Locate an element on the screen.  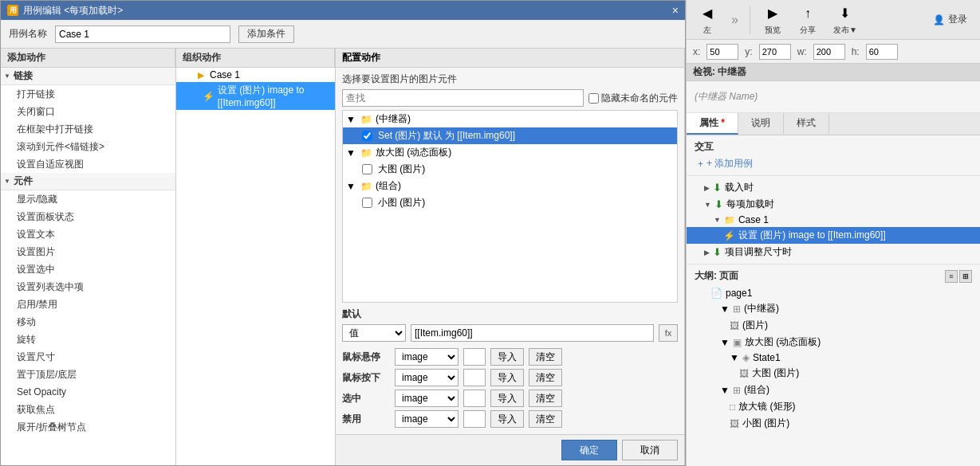
rt-page1: 📄 page1 is located at coordinates (833, 293).